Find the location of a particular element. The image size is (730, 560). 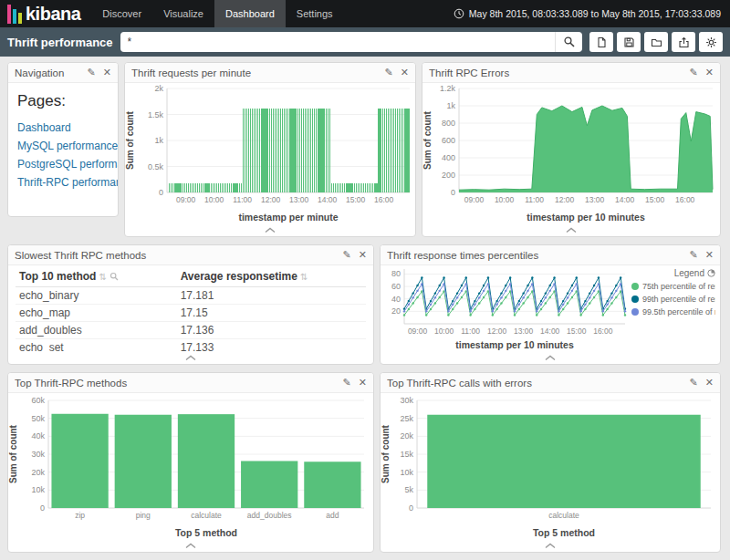

column-header-responsetime: Average responsetime⇅ is located at coordinates (272, 276).